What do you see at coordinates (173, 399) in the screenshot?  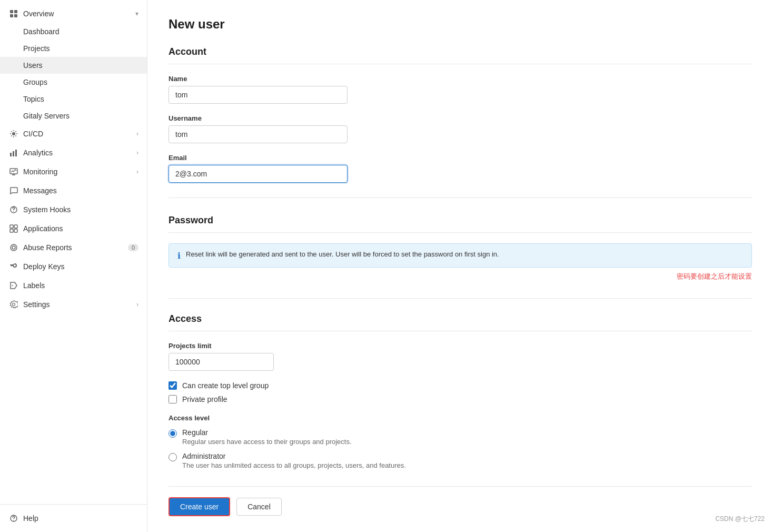 I see `private-profile-checkbox` at bounding box center [173, 399].